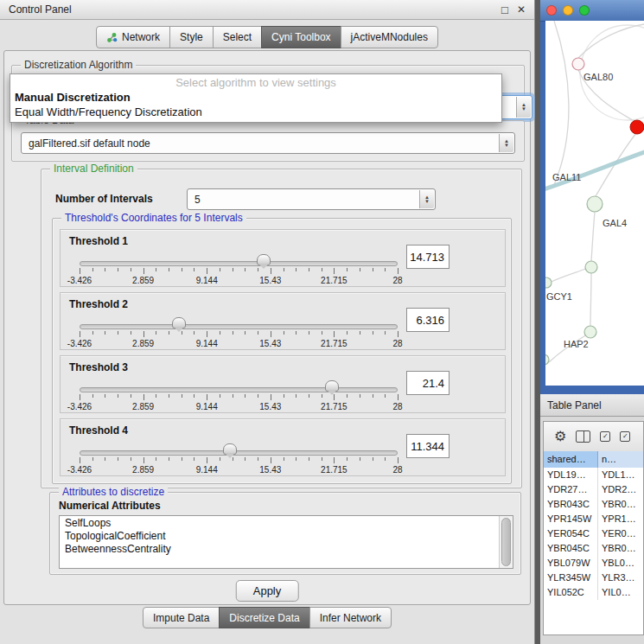 The width and height of the screenshot is (644, 644). Describe the element at coordinates (583, 437) in the screenshot. I see `column-settings-icon` at that location.